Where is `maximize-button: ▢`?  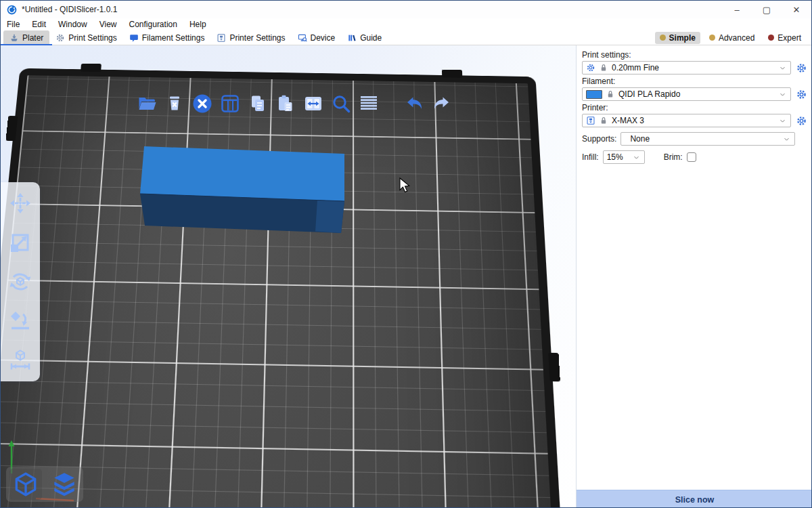
maximize-button: ▢ is located at coordinates (767, 9).